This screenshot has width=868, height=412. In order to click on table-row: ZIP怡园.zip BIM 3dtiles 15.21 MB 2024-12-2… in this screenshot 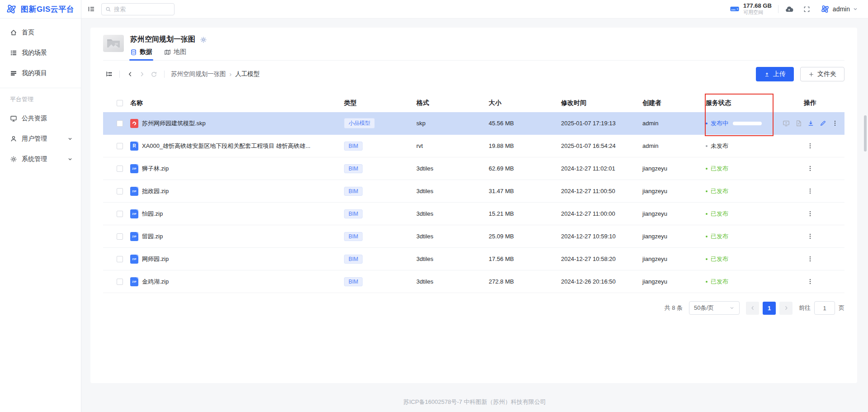, I will do `click(474, 214)`.